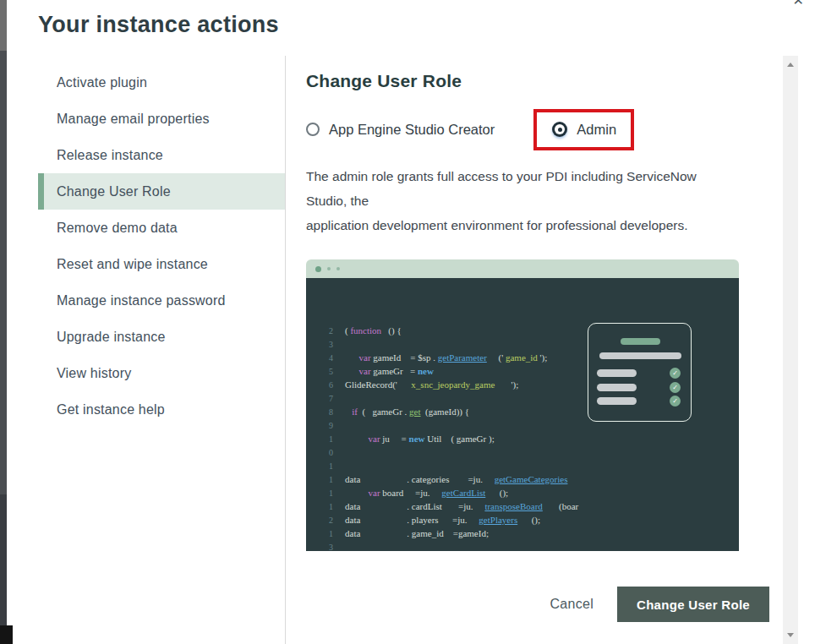  Describe the element at coordinates (522, 494) in the screenshot. I see `code-line: 1 var board =ju. getCardList ();` at that location.